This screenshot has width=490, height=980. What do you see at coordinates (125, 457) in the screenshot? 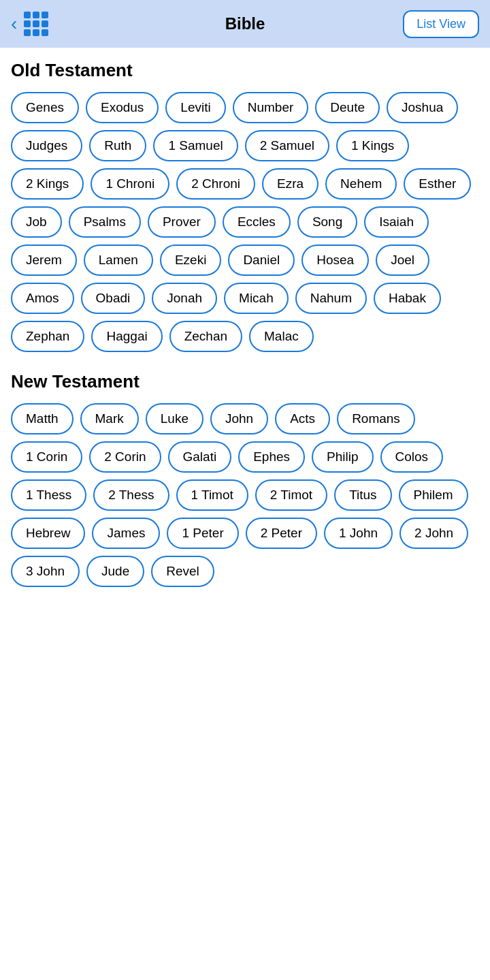
I see `book-pill: 2 Corin` at bounding box center [125, 457].